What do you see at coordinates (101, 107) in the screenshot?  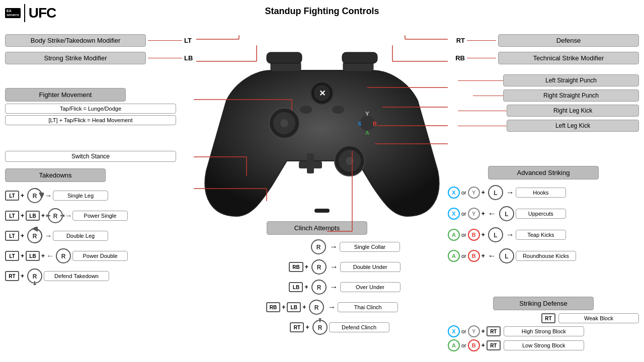 I see `fighter-movement-section: Fighter Movement Tap/Flick = Lunge/Dodge…` at bounding box center [101, 107].